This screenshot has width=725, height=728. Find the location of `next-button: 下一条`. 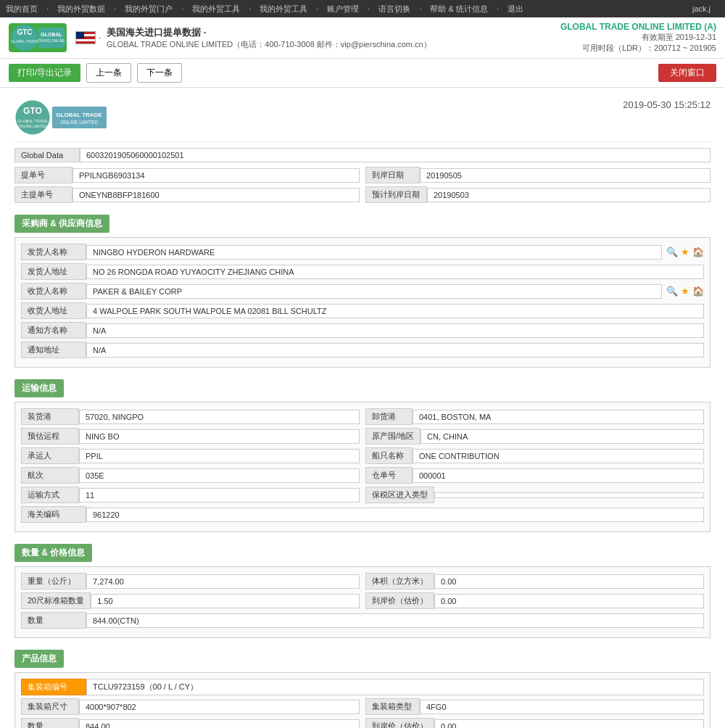

next-button: 下一条 is located at coordinates (160, 73).